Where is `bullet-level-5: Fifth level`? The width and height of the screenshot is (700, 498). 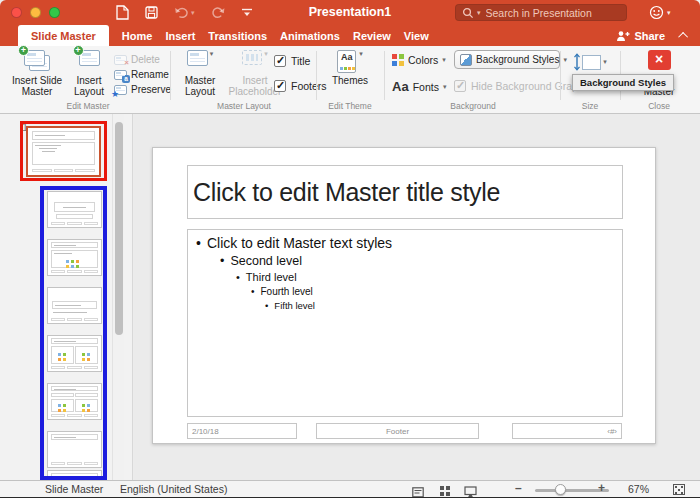 bullet-level-5: Fifth level is located at coordinates (444, 306).